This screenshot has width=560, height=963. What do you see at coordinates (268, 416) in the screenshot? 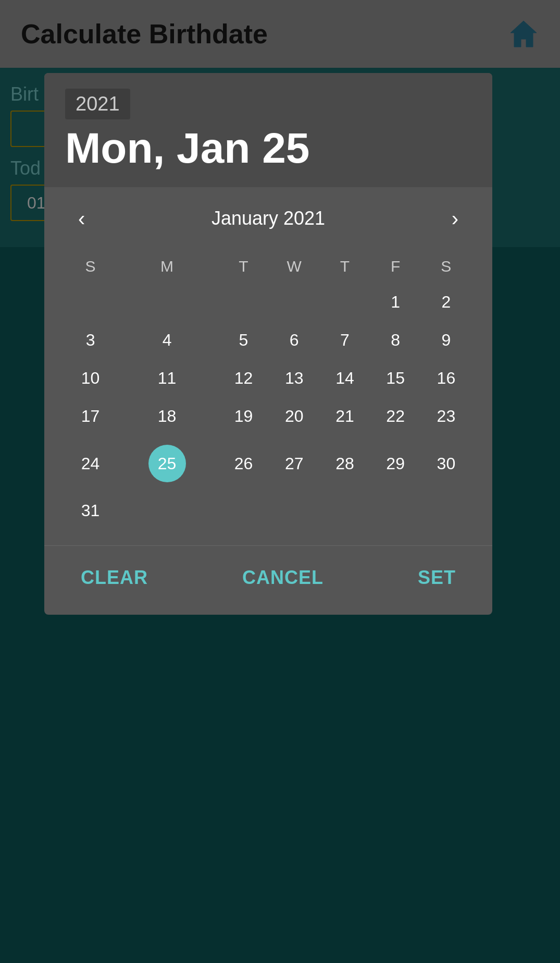
I see `calendar-row: 17181920212223` at bounding box center [268, 416].